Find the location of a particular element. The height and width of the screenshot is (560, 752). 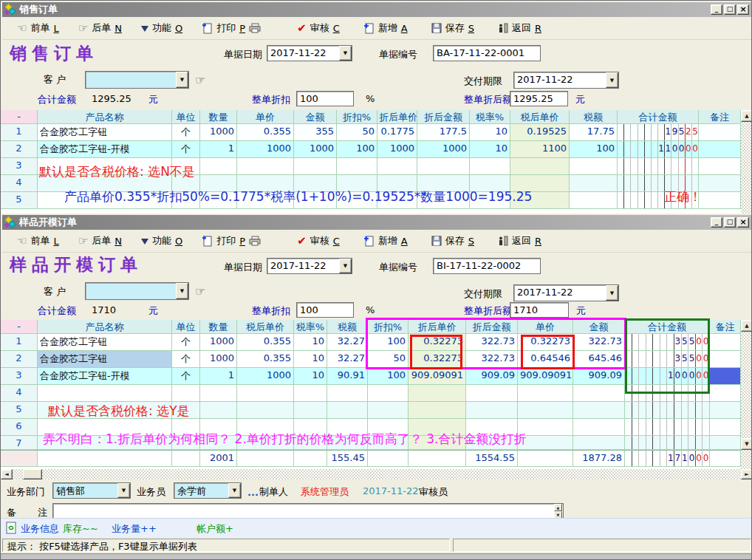

remark-spinner: ▲▼ is located at coordinates (558, 511).